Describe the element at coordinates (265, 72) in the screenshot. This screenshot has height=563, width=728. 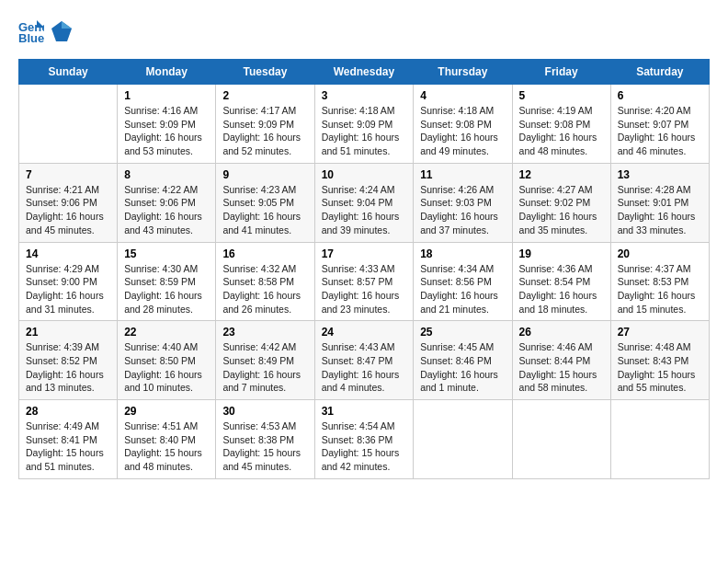
I see `weekday-header: Tuesday` at that location.